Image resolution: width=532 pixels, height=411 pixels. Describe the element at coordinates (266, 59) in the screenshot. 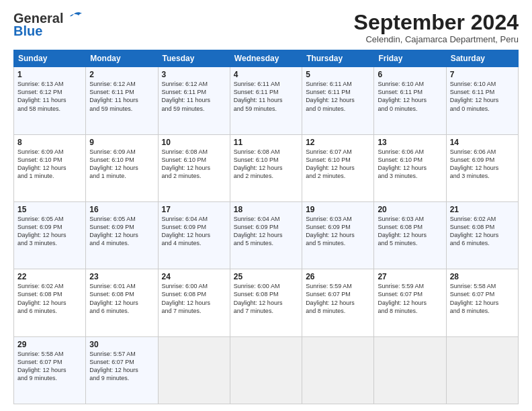

I see `col-wednesday: Wednesday` at that location.